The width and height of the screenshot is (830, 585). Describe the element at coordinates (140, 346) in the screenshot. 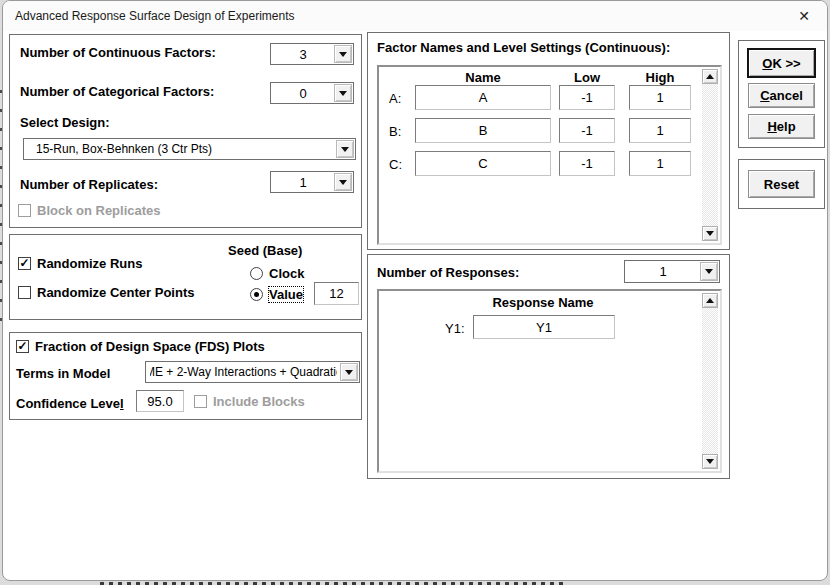

I see `fds-plots-row: ✓ Fraction of Design Space (FDS) Plots` at that location.